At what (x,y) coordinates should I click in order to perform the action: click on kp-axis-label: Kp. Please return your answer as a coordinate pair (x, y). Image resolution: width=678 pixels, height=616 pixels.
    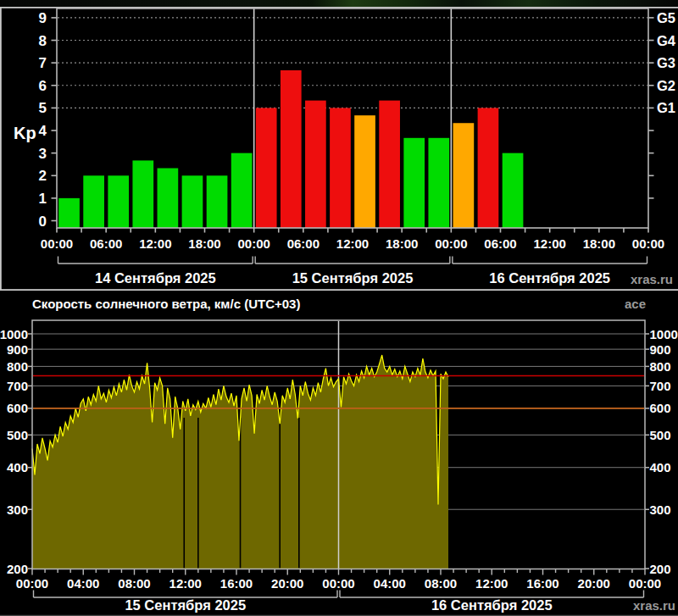
    Looking at the image, I should click on (25, 133).